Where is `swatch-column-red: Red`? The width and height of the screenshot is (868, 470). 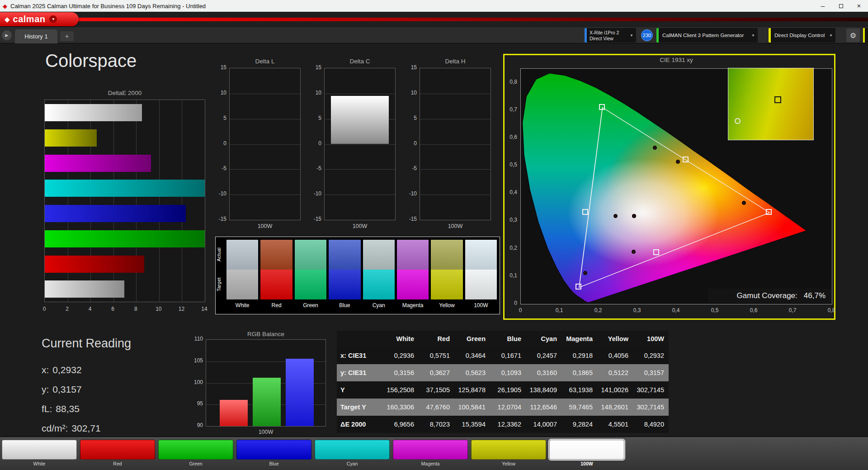 swatch-column-red: Red is located at coordinates (276, 275).